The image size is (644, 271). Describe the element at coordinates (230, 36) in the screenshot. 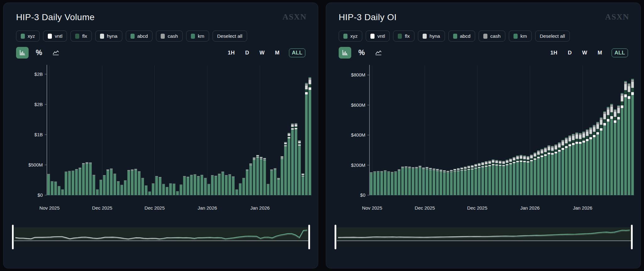

I see `deselect-all-button: Deselect all` at that location.